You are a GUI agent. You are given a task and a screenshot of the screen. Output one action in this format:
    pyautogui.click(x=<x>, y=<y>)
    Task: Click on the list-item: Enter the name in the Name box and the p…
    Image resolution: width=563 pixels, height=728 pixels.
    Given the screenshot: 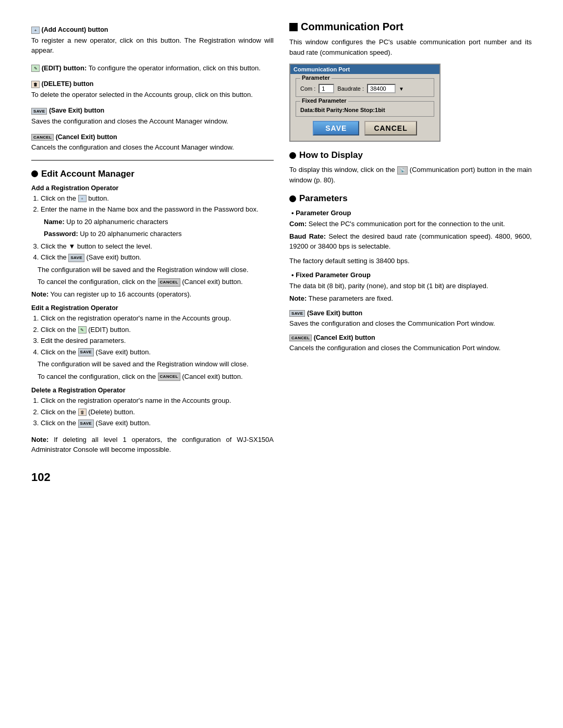 What is the action you would take?
    pyautogui.click(x=157, y=209)
    